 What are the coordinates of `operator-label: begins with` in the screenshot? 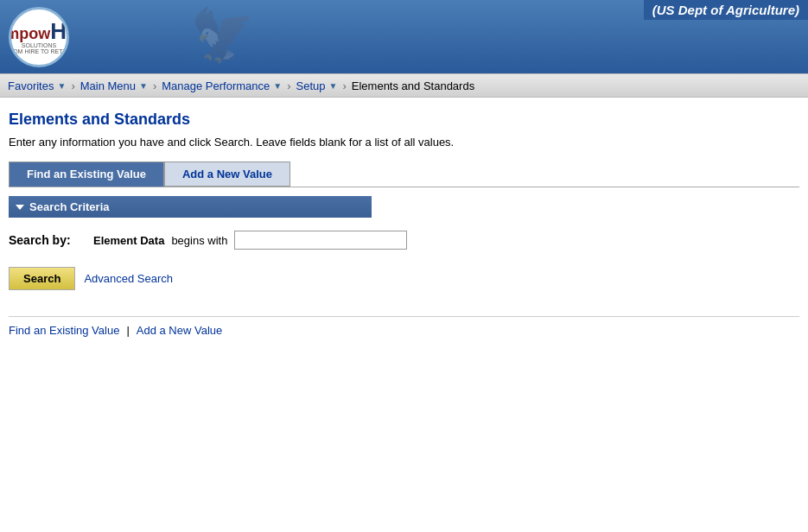 It's located at (199, 240).